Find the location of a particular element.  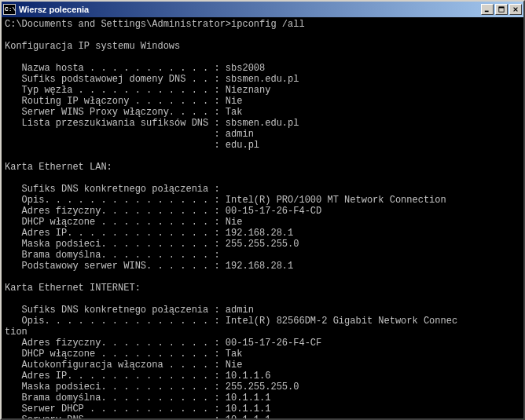

window-title: Wiersz polecenia is located at coordinates (250, 9).